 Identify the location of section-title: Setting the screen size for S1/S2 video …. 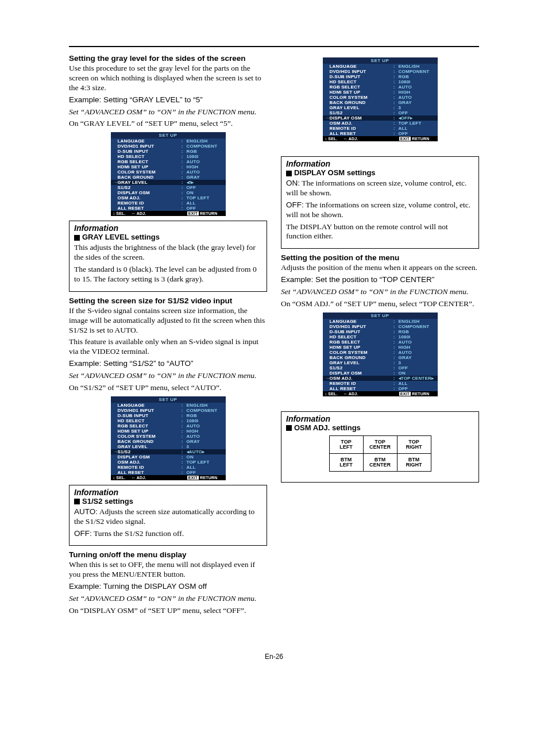
(168, 301).